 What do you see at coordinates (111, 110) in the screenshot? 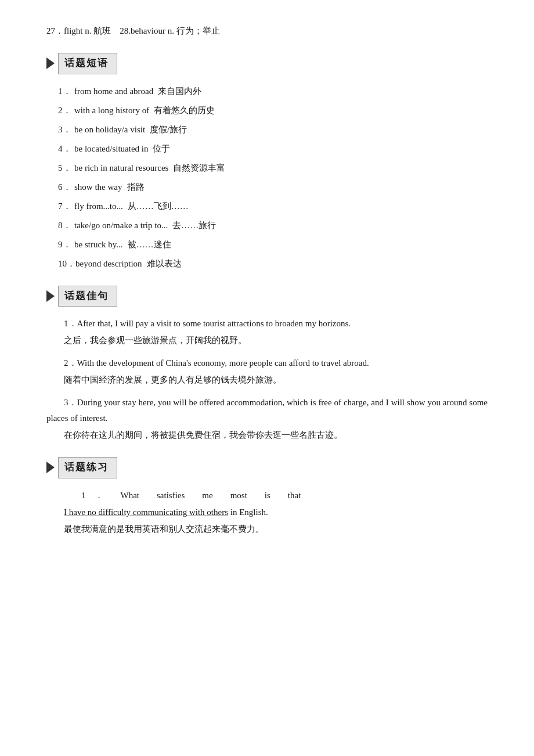
I see `phrase-en: with a long history of` at bounding box center [111, 110].